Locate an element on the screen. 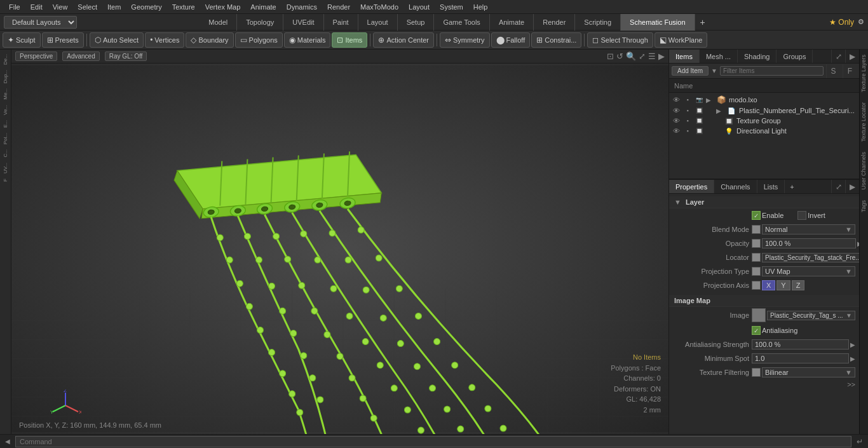 The height and width of the screenshot is (448, 868). items-tab-shading: Shading is located at coordinates (757, 56).